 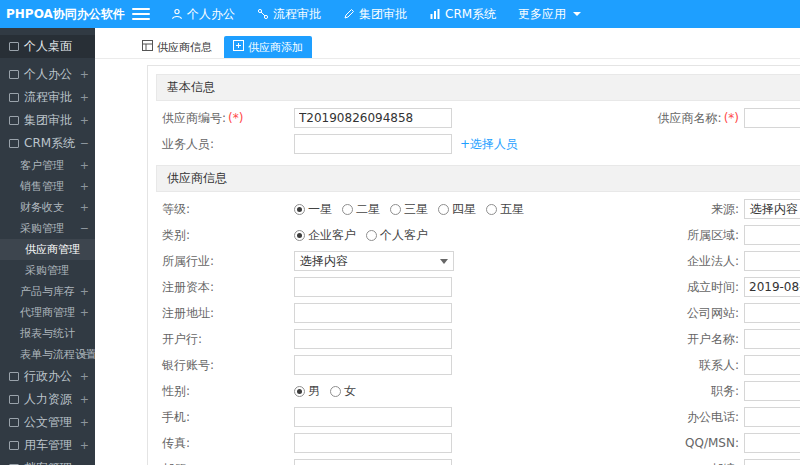 I want to click on field-label: 供应商名称:(*), so click(x=674, y=118).